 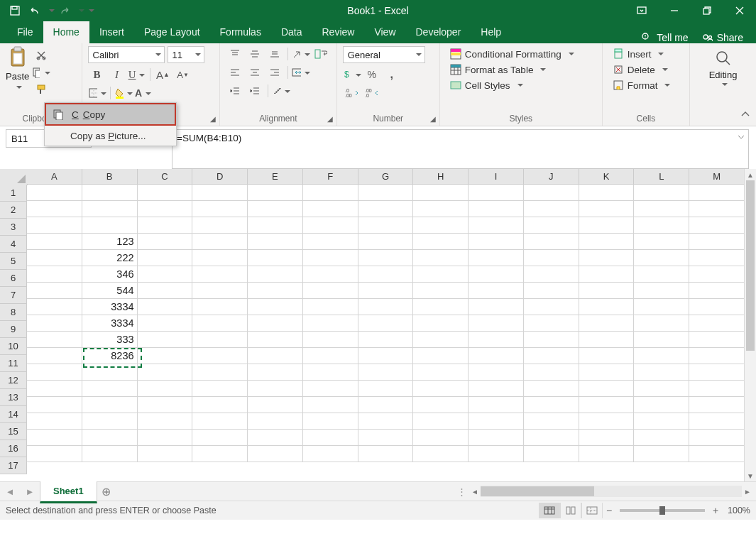 I want to click on cell-J3, so click(x=552, y=226).